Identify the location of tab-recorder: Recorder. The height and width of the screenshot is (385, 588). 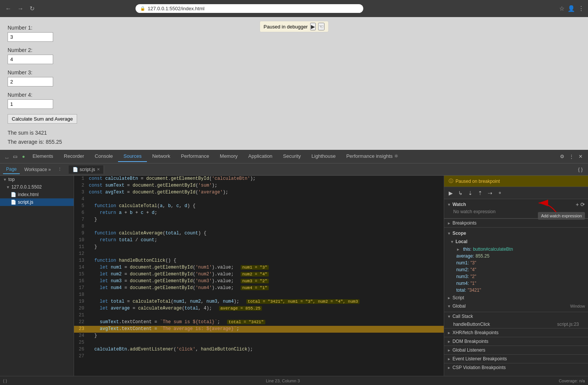
(74, 156).